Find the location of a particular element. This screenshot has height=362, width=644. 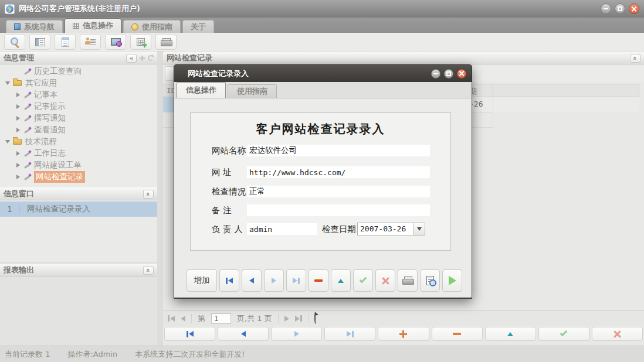

edit-record-button is located at coordinates (341, 281).